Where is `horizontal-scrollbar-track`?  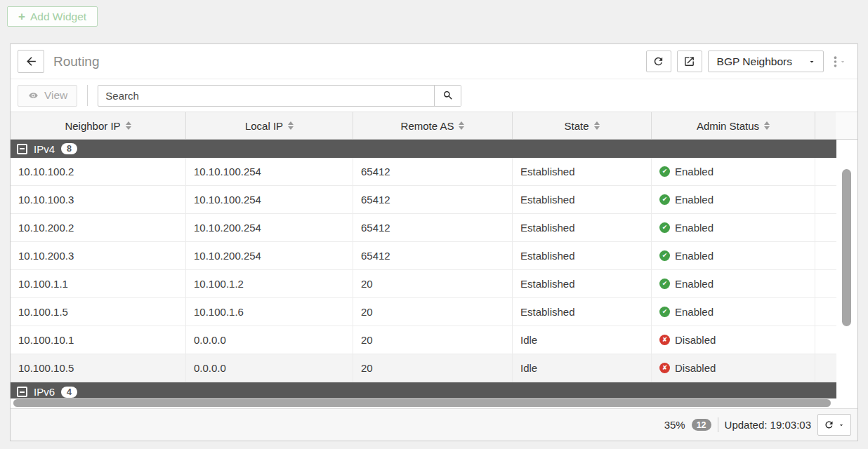
horizontal-scrollbar-track is located at coordinates (434, 403).